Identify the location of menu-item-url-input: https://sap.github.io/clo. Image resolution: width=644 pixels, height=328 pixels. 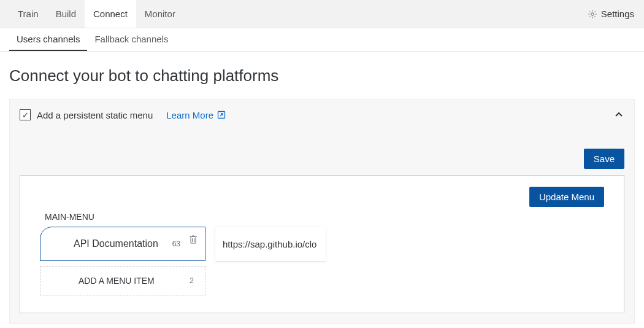
(270, 244).